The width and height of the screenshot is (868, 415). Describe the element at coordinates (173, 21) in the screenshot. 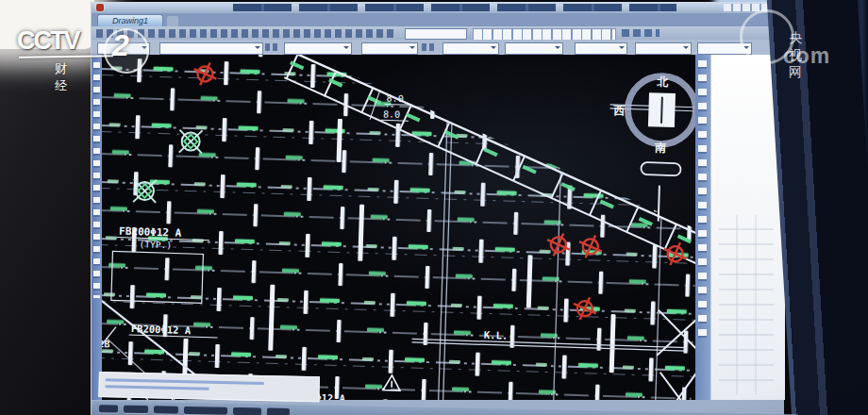

I see `new-tab-button` at that location.